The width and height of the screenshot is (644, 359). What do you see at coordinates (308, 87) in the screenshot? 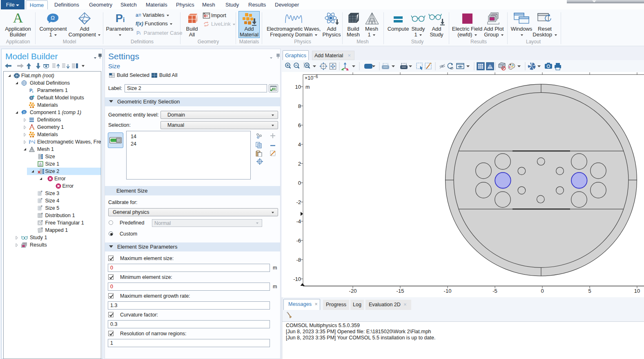
I see `svg-text: m` at bounding box center [308, 87].